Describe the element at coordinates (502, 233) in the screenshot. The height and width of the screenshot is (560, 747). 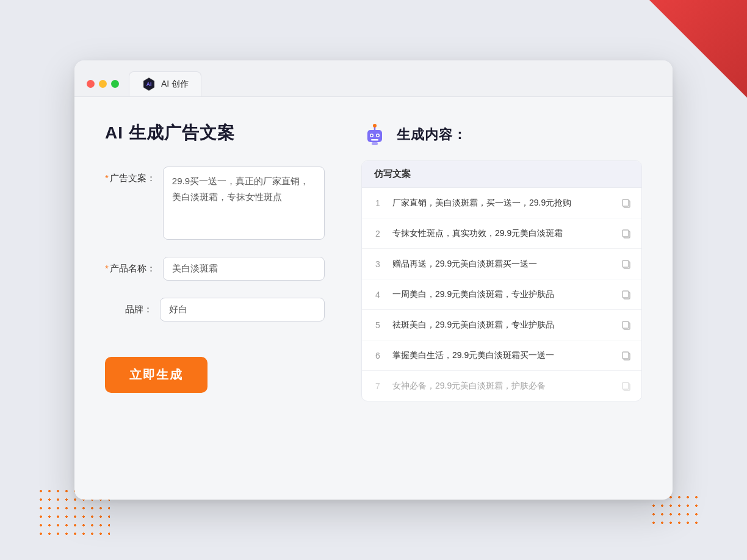
I see `row-text: 专抹女性斑点，真实功效，29.9元美白淡斑霜` at that location.